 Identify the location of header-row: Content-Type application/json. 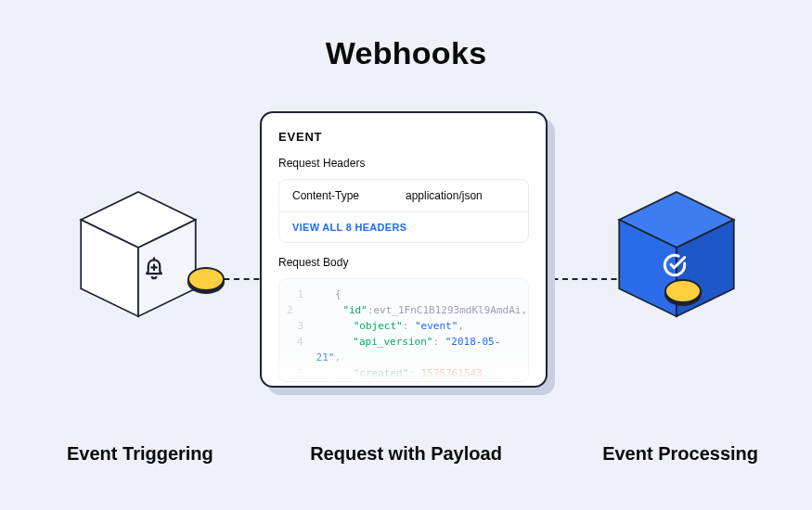
(404, 197).